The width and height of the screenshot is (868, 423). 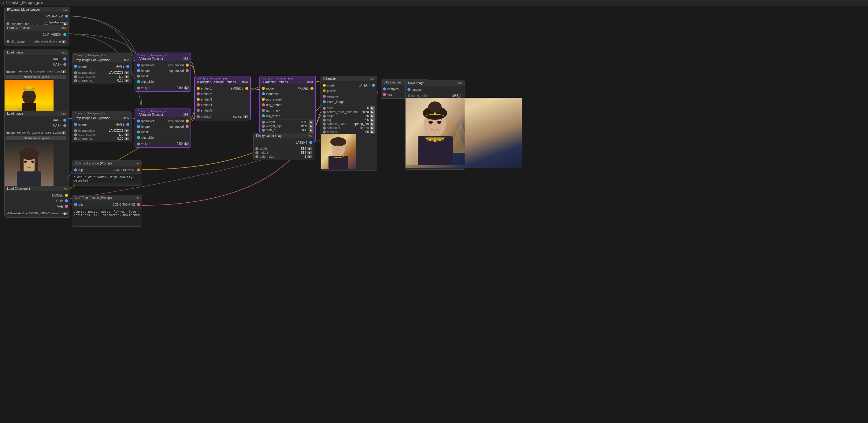 I want to click on port-emb59-model-out, so click(x=312, y=88).